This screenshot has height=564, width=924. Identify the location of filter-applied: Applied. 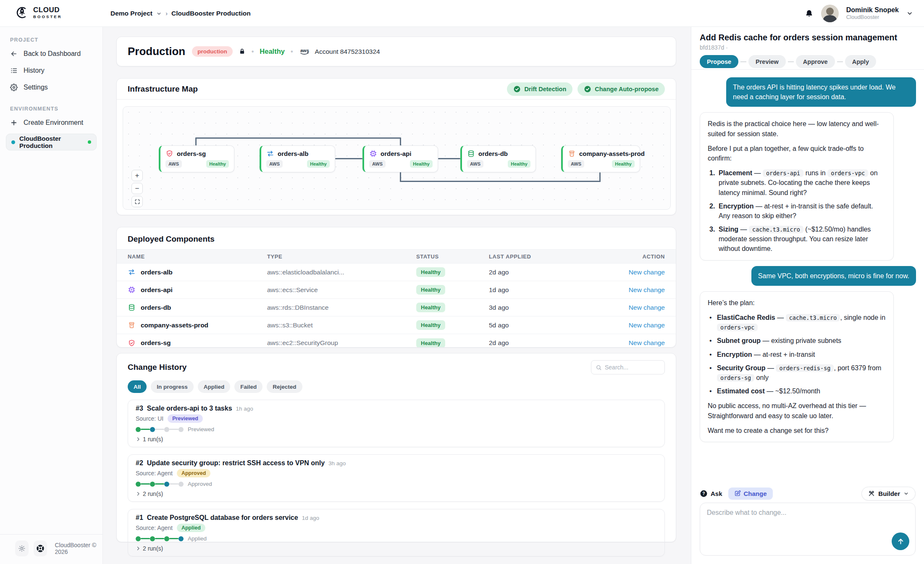
(214, 387).